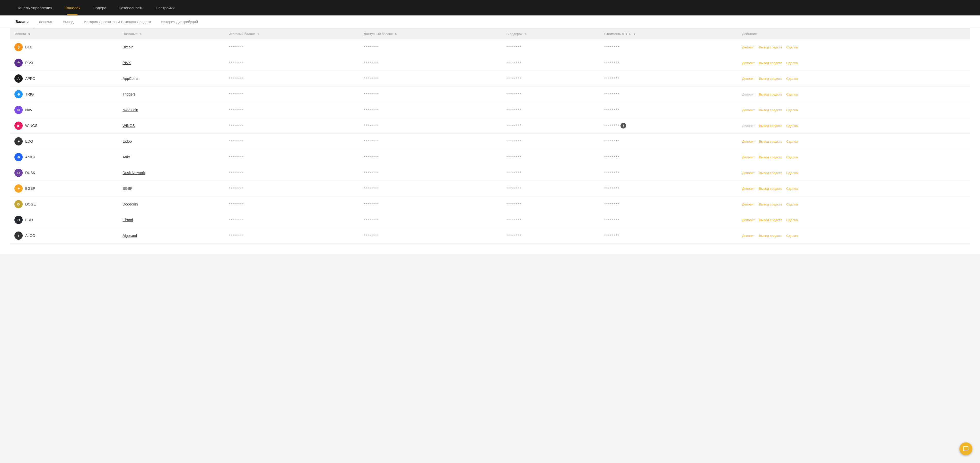 Image resolution: width=980 pixels, height=463 pixels. Describe the element at coordinates (171, 173) in the screenshot. I see `coin-name-cell-dusk: Dusk Network` at that location.